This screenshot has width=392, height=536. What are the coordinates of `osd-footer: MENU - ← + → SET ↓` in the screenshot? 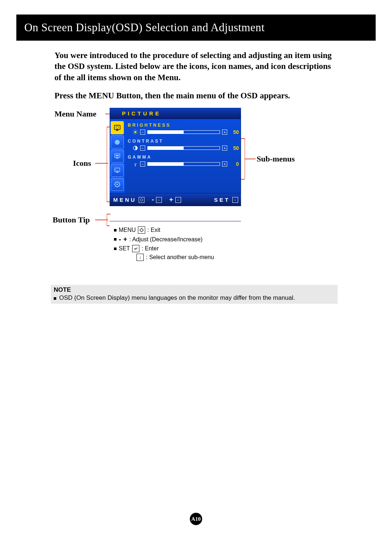 It's located at (175, 200).